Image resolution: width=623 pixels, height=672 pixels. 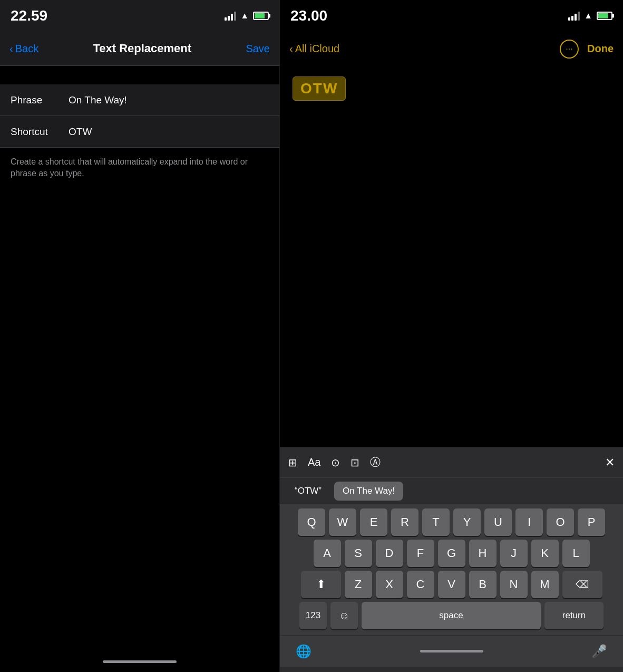 I want to click on key-C: C, so click(x=421, y=584).